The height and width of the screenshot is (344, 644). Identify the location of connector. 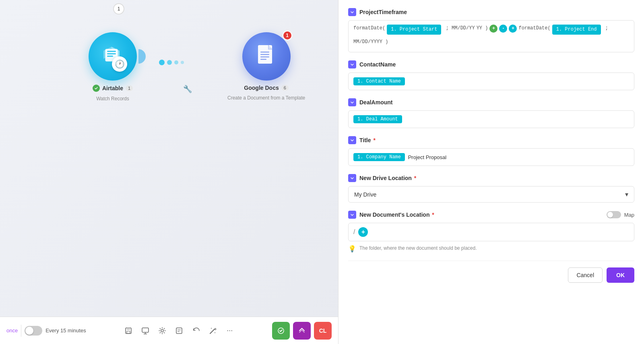
(171, 62).